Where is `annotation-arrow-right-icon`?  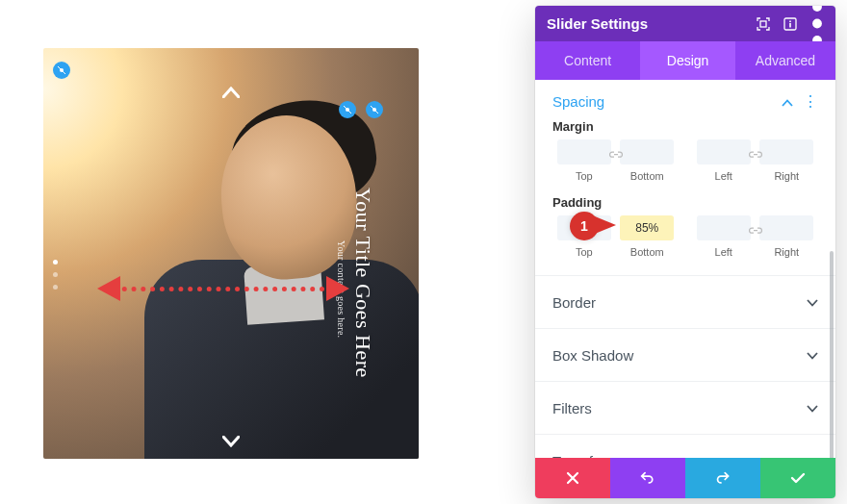
annotation-arrow-right-icon is located at coordinates (338, 289).